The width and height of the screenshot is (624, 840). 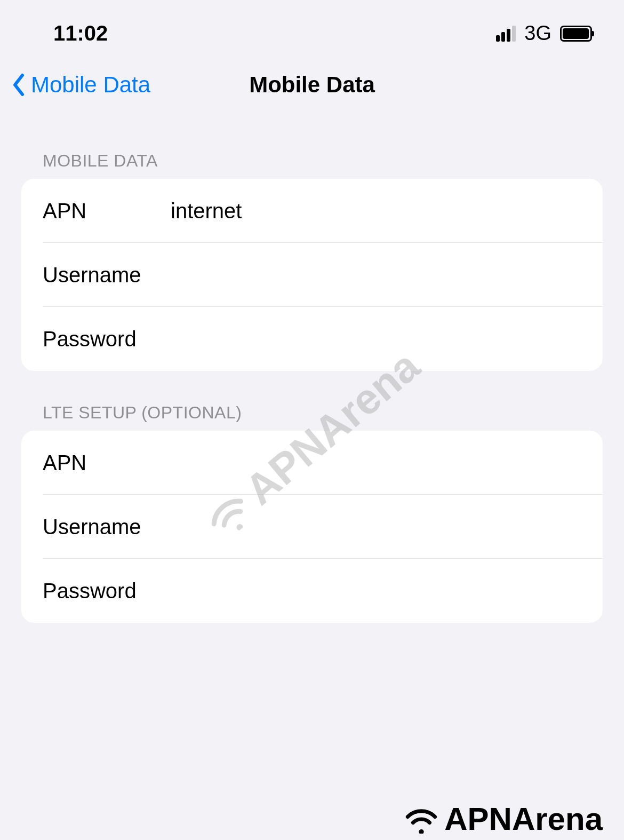 What do you see at coordinates (312, 88) in the screenshot?
I see `navigation-bar: Mobile Data Mobile Data` at bounding box center [312, 88].